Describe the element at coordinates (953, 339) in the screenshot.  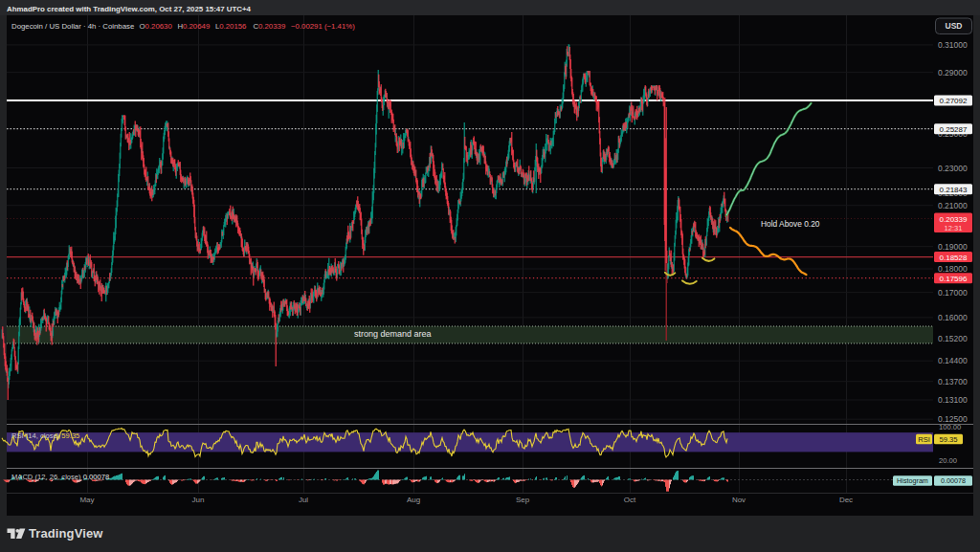
I see `svg-text: 0.15200` at that location.